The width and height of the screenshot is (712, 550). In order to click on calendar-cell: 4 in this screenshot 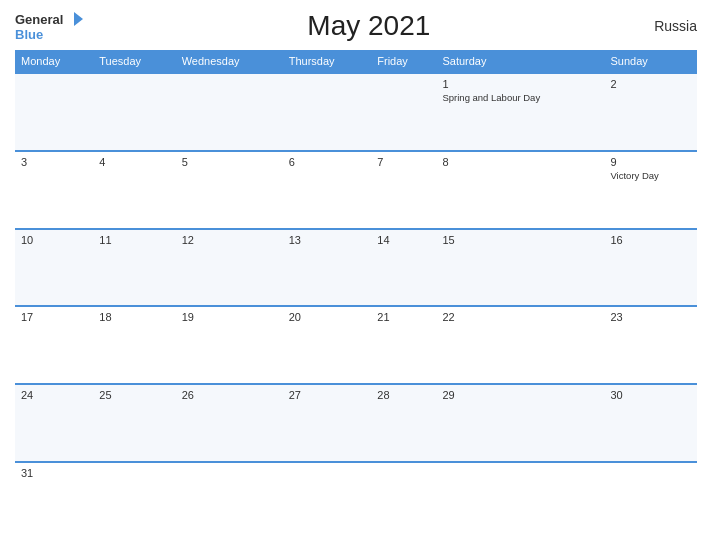, I will do `click(134, 190)`.